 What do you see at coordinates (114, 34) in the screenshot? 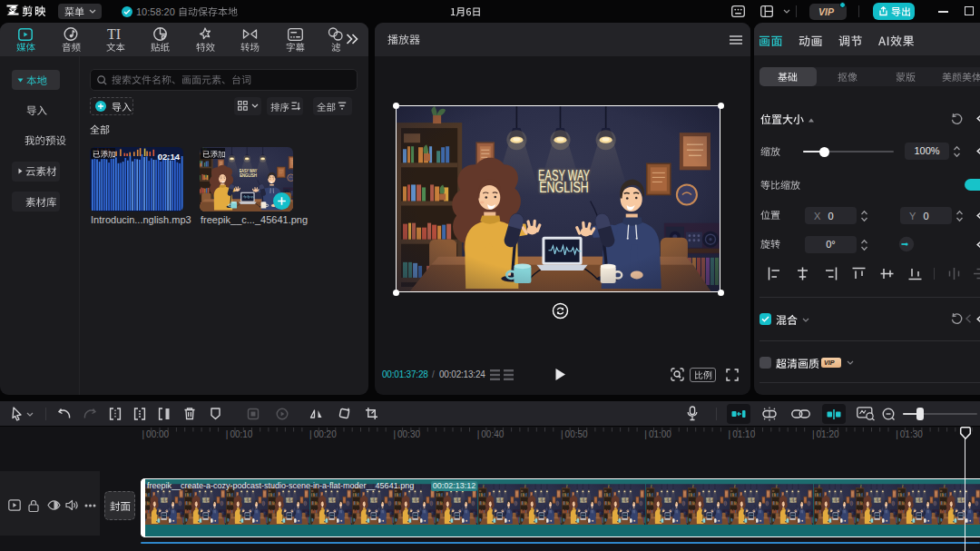
I see `svg-text: TI` at bounding box center [114, 34].